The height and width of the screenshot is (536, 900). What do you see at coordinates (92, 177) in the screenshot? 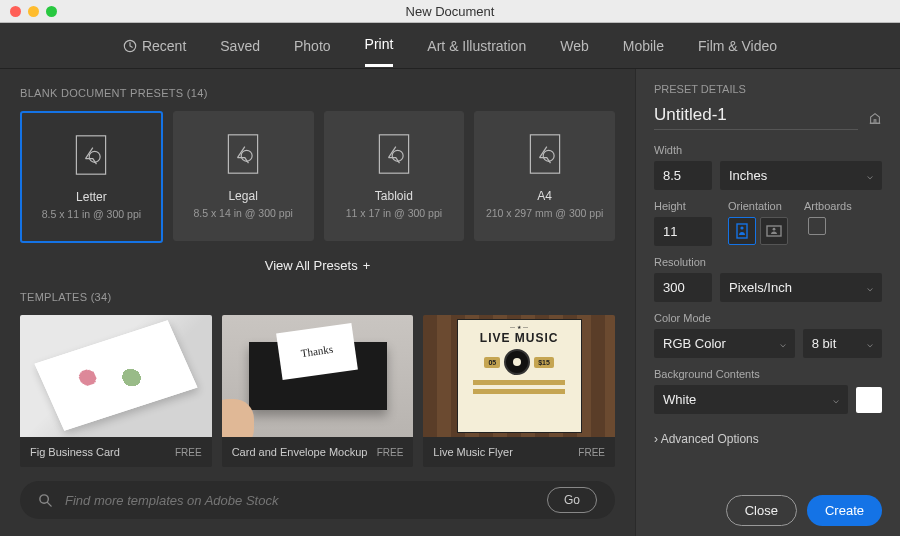
I see `preset-card-letter: Letter8.5 x 11 in @ 300 ppi` at bounding box center [92, 177].